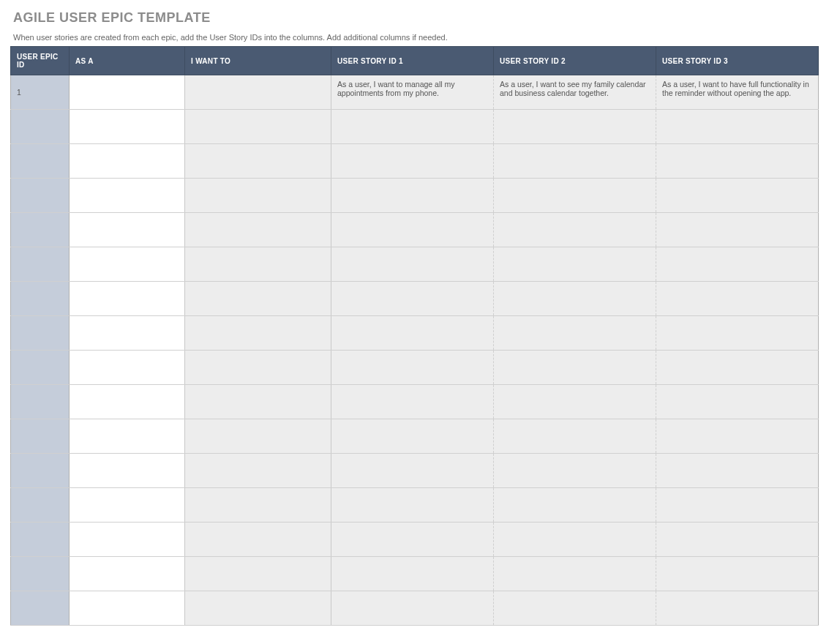 The height and width of the screenshot is (644, 829). I want to click on page-title: AGILE USER EPIC TEMPLATE, so click(416, 18).